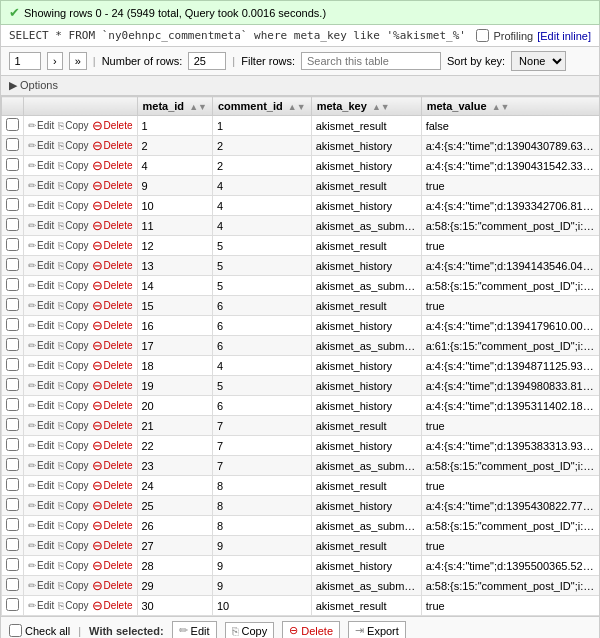 The width and height of the screenshot is (600, 638). Describe the element at coordinates (55, 61) in the screenshot. I see `next-page-button: ›` at that location.